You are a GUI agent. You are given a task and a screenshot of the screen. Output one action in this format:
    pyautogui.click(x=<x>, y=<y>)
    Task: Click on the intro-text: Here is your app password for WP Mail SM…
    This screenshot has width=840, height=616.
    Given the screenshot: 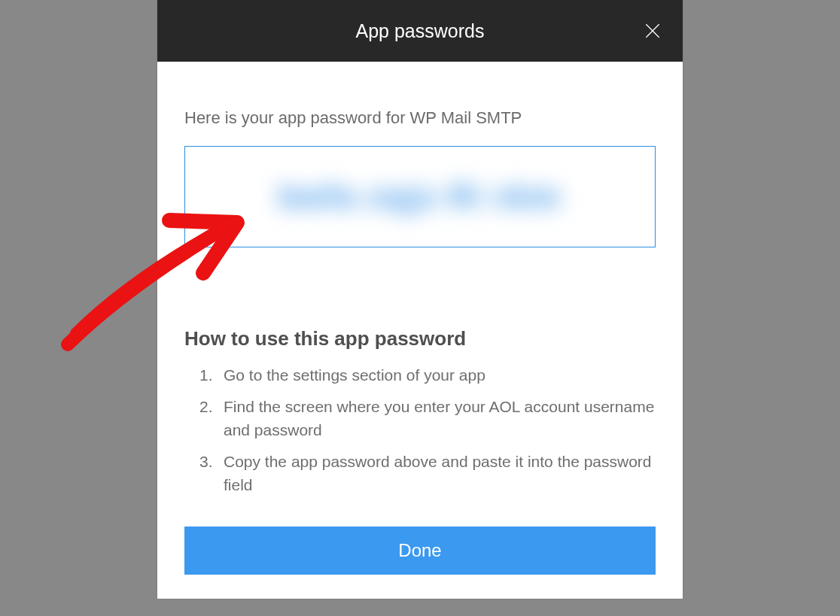 What is the action you would take?
    pyautogui.click(x=420, y=118)
    